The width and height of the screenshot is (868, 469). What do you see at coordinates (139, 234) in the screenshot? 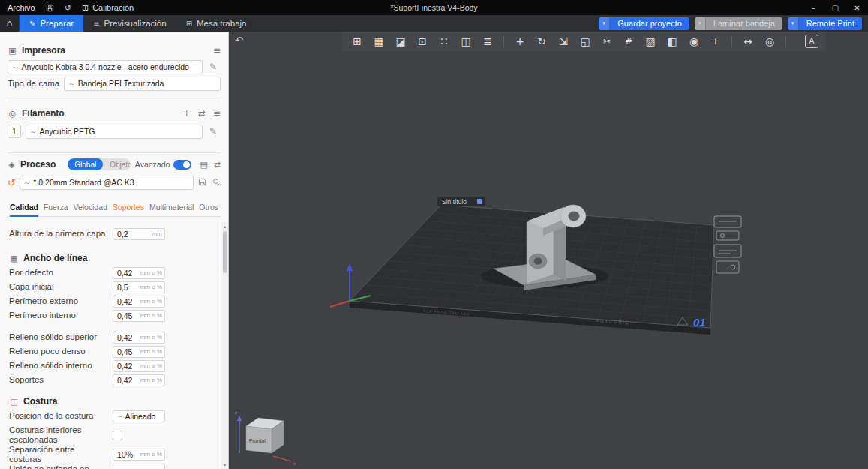
I see `first-layer-height-input: 0,2 mm` at bounding box center [139, 234].